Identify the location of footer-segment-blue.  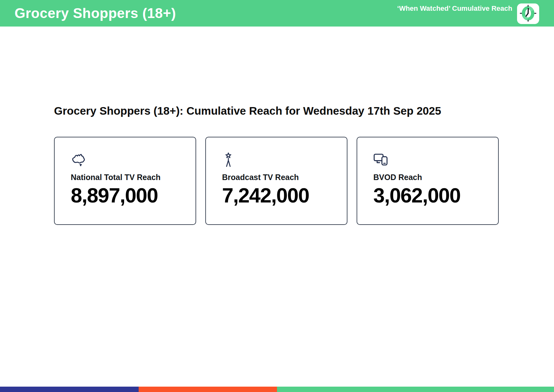
(69, 389).